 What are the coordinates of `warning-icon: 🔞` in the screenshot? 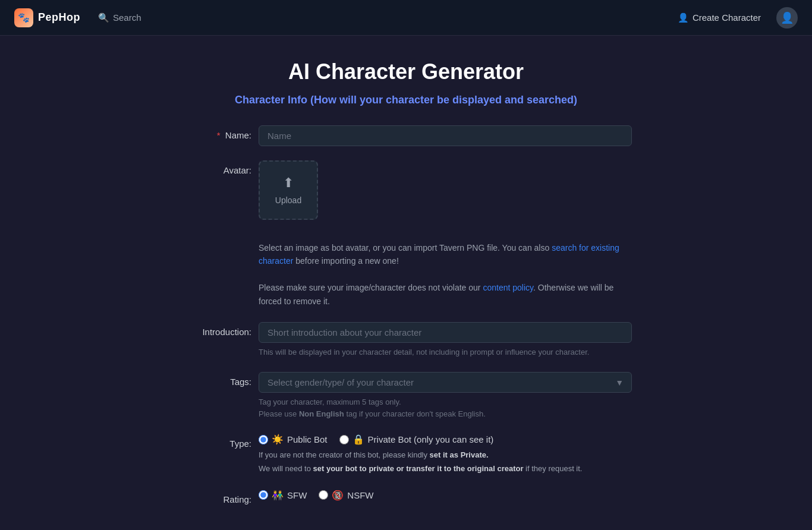 It's located at (338, 496).